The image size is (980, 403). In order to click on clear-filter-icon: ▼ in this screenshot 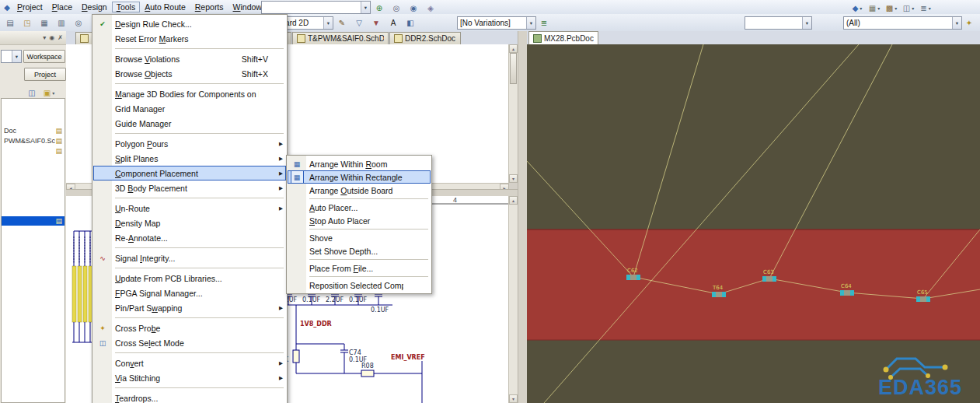, I will do `click(376, 23)`.